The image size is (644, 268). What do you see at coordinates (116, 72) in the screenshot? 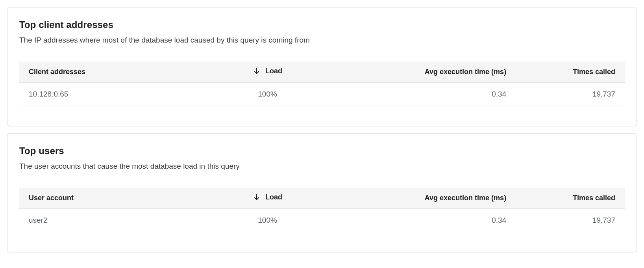
I see `column-header-client-addresses: Client addresses` at bounding box center [116, 72].